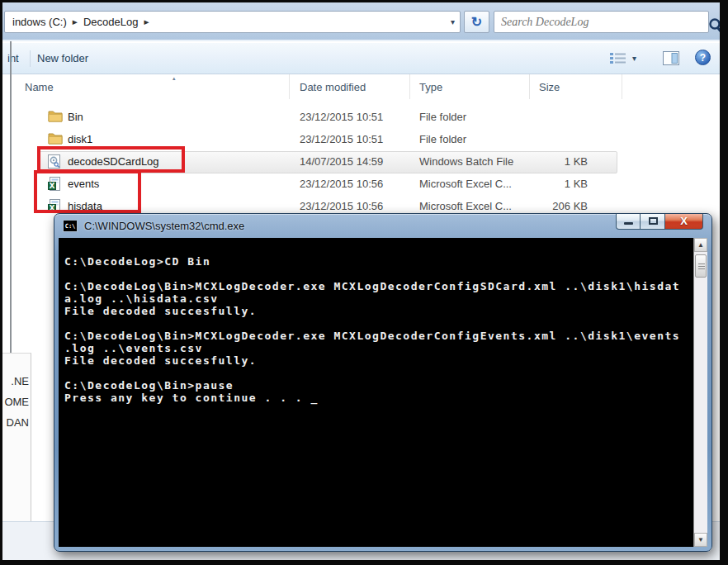 The image size is (728, 565). What do you see at coordinates (362, 59) in the screenshot?
I see `explorer-toolbar: int New folder ▾ ?` at bounding box center [362, 59].